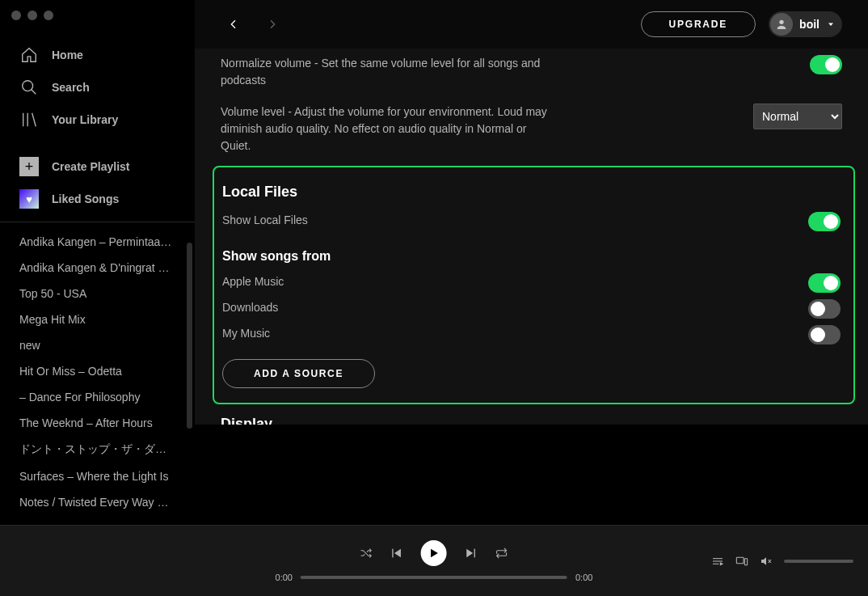  Describe the element at coordinates (97, 345) in the screenshot. I see `playlist-item: new` at that location.